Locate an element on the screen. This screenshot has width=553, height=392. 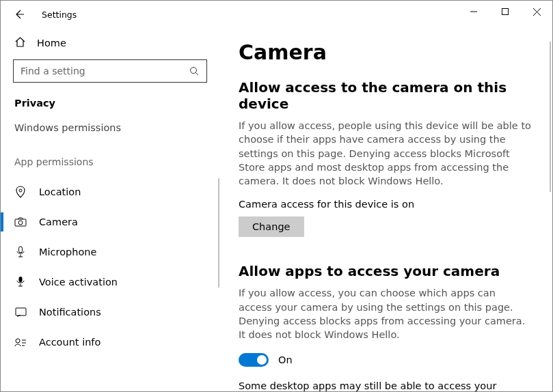
section-heading-app-access: Allow apps to access your camera is located at coordinates (386, 271).